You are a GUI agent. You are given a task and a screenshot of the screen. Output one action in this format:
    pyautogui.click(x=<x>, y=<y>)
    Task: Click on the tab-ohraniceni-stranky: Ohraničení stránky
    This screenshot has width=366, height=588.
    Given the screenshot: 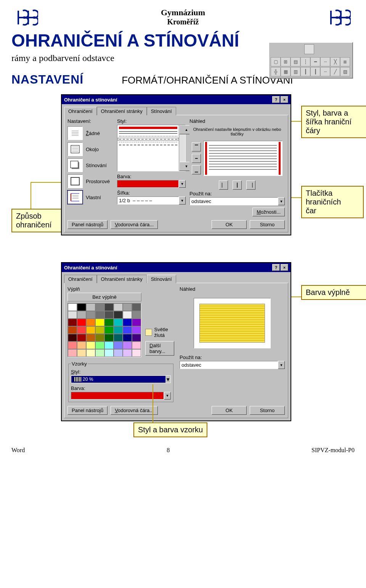 What is the action you would take?
    pyautogui.click(x=122, y=111)
    